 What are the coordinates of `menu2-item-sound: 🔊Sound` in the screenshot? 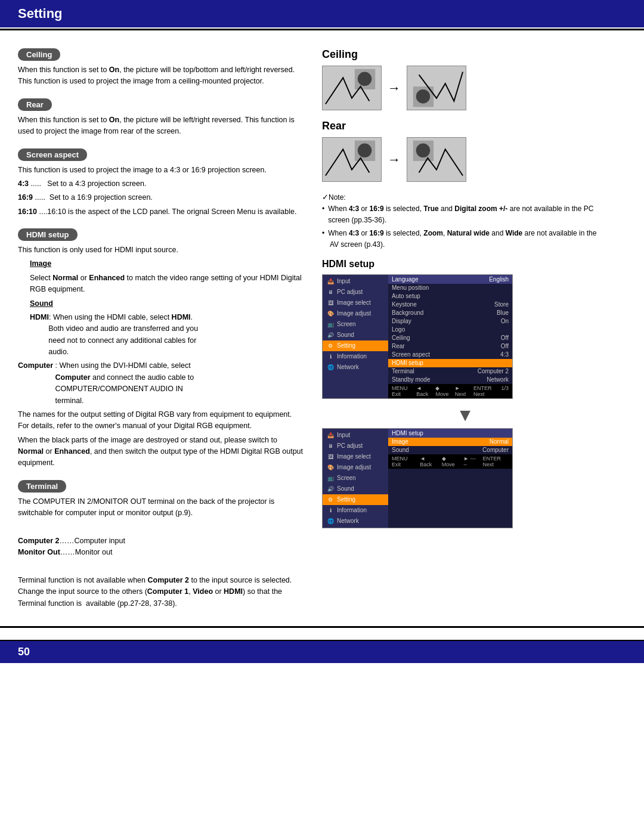 It's located at (355, 489).